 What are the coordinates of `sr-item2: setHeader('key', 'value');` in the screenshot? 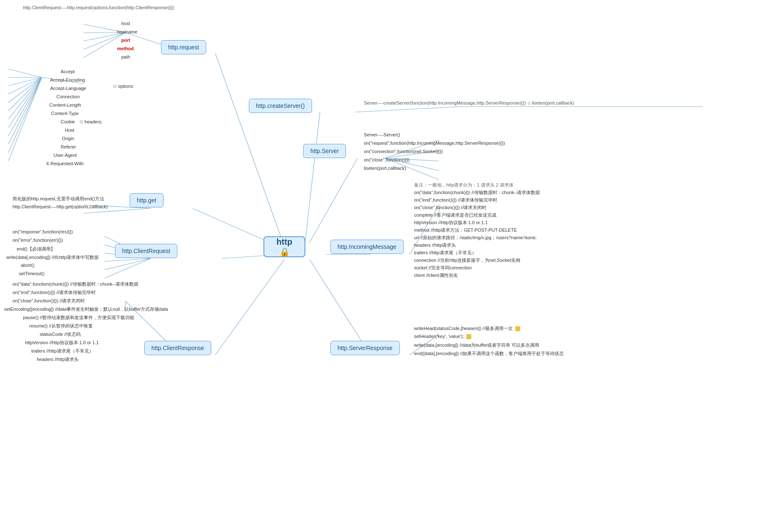 It's located at (442, 336).